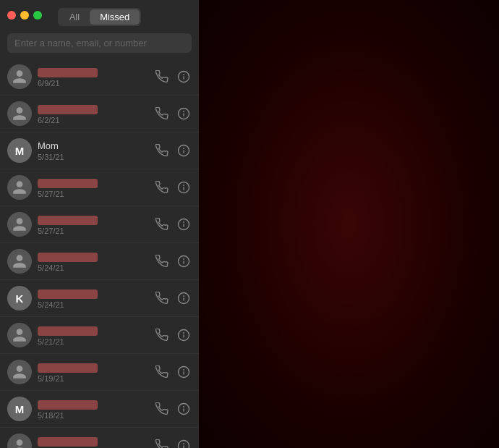 This screenshot has width=499, height=448. I want to click on tab-switcher: All Missed, so click(100, 17).